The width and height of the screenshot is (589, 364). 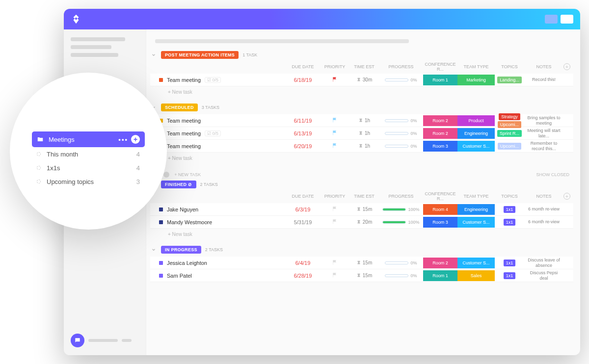 I want to click on time-estimate: 20m, so click(x=364, y=222).